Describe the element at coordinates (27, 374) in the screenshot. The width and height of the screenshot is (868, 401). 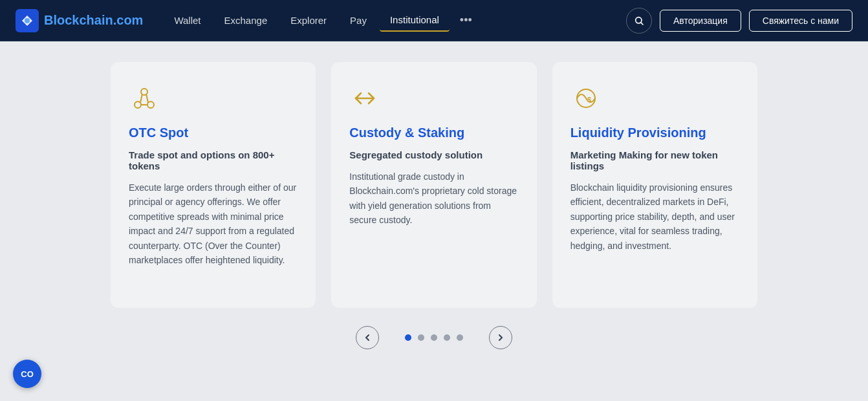
I see `chat-bubble: CO` at that location.